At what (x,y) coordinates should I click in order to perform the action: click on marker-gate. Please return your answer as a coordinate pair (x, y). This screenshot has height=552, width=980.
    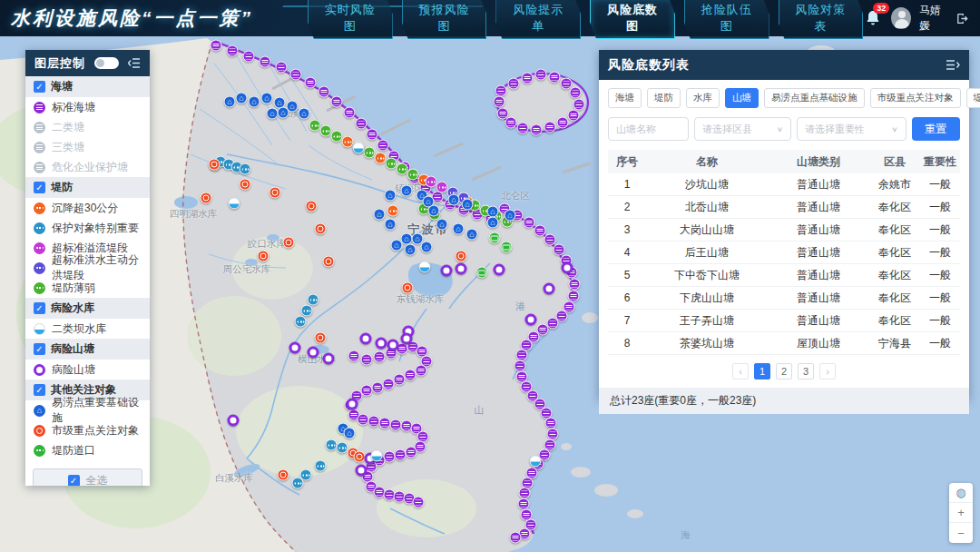
    Looking at the image, I should click on (483, 272).